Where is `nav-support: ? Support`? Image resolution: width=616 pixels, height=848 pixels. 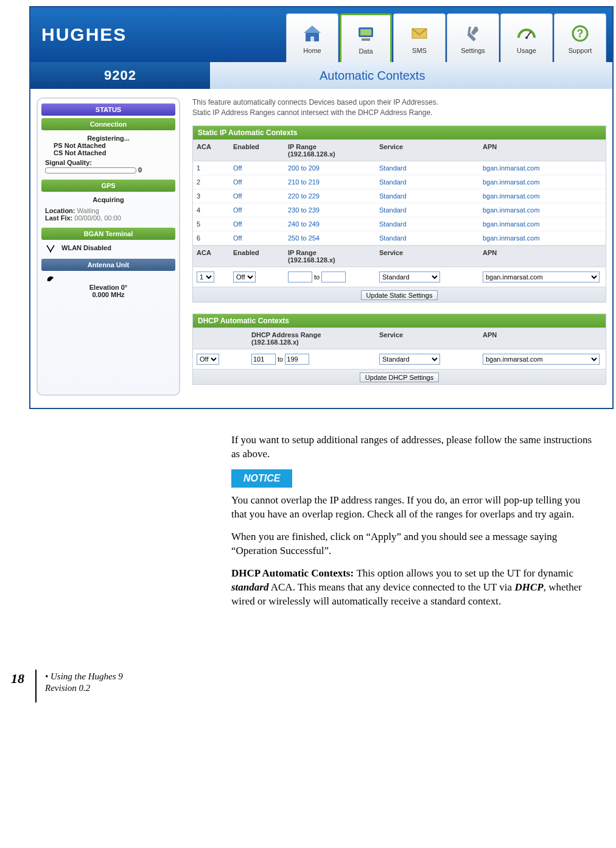 nav-support: ? Support is located at coordinates (580, 38).